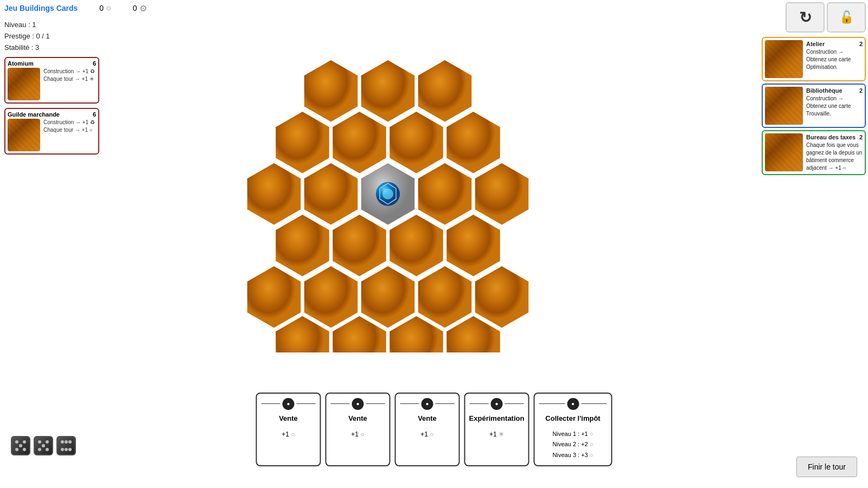 This screenshot has width=868, height=488. I want to click on hand-card-1-text: Construction → +1 ♻ Chaque tour → +1 ○, so click(69, 135).